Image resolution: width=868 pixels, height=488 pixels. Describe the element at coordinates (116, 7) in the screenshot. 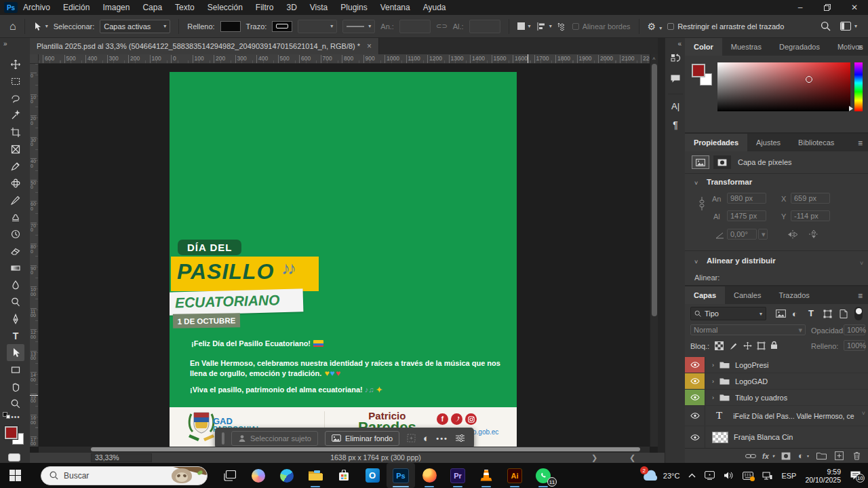

I see `menu-imagen: Imagen` at that location.